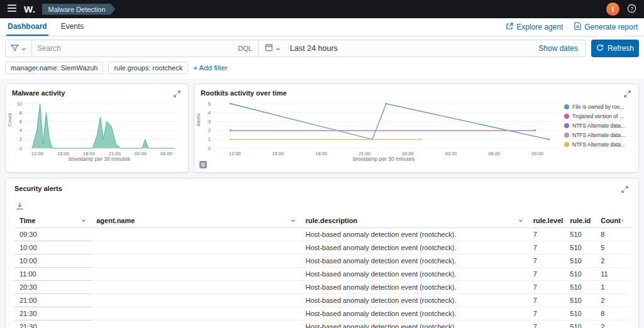  Describe the element at coordinates (623, 221) in the screenshot. I see `sort-chevron-icon` at that location.